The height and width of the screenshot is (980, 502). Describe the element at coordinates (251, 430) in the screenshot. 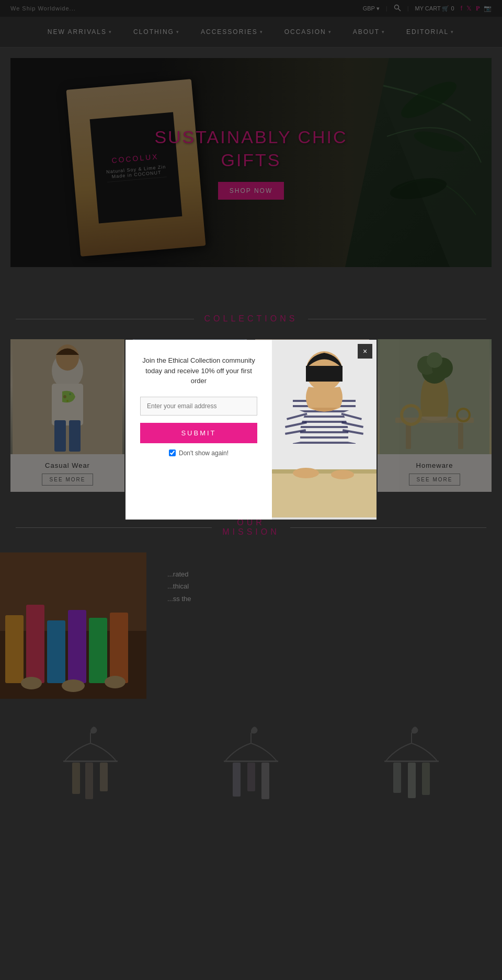

I see `email-signup-modal: × Join the Ethical Collection community …` at that location.